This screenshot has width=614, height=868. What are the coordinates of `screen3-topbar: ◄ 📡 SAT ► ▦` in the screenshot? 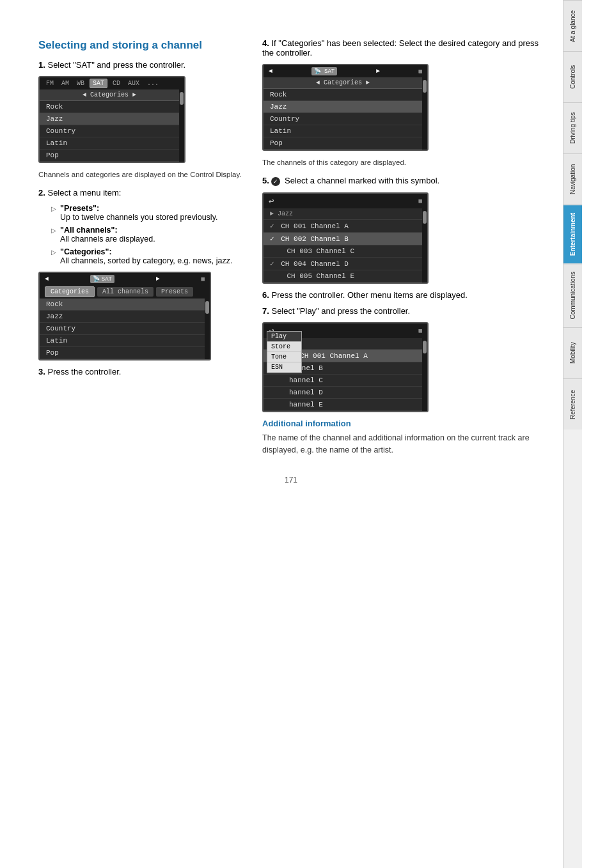 It's located at (345, 72).